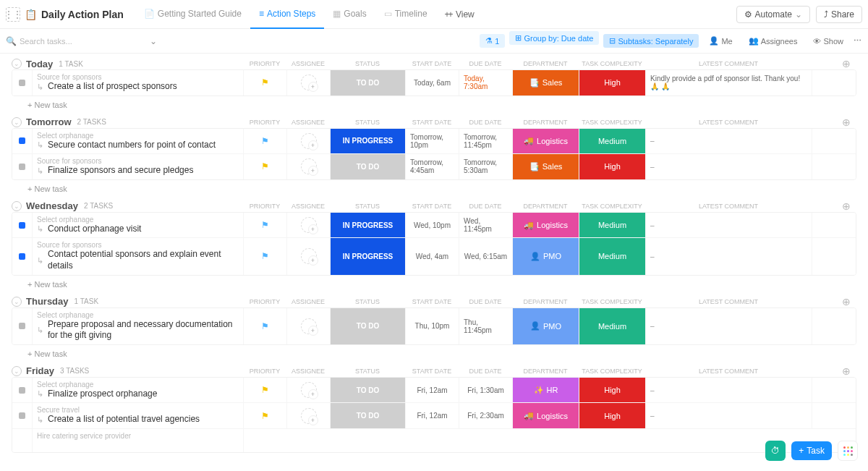 The width and height of the screenshot is (868, 471). What do you see at coordinates (49, 122) in the screenshot?
I see `group-name: Tomorrow` at bounding box center [49, 122].